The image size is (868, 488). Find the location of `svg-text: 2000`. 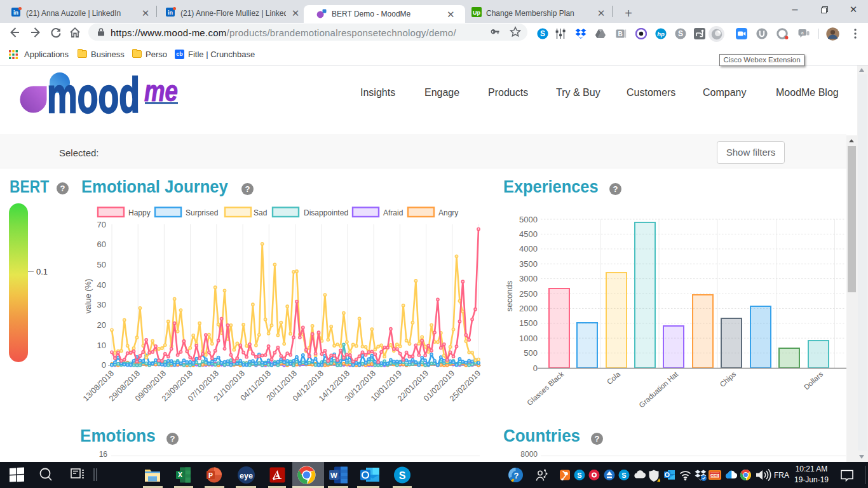

svg-text: 2000 is located at coordinates (529, 309).